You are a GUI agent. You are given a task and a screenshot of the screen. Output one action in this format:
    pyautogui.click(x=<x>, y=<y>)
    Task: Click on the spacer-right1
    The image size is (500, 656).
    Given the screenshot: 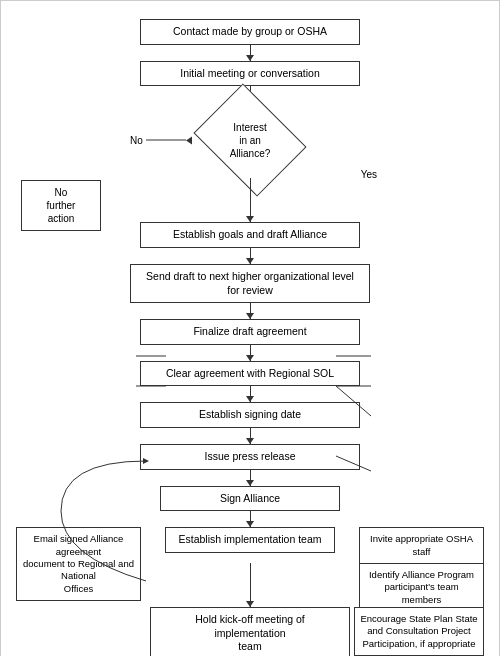 What is the action you would take?
    pyautogui.click(x=250, y=558)
    